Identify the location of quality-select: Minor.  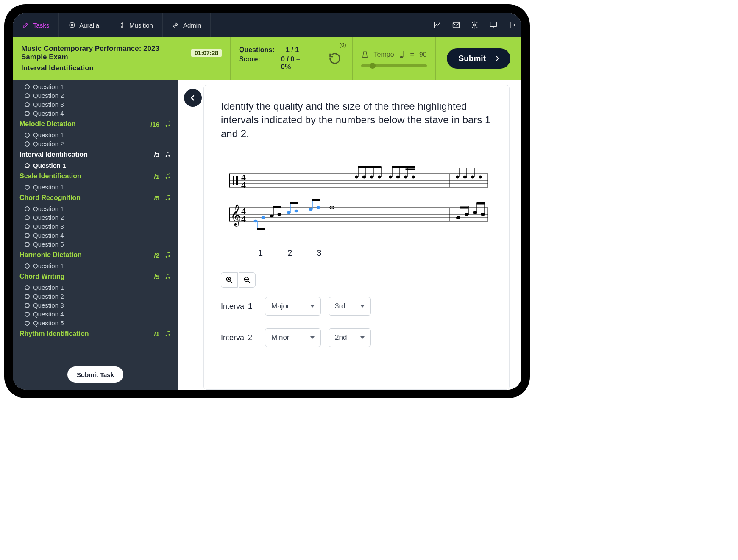
(293, 338).